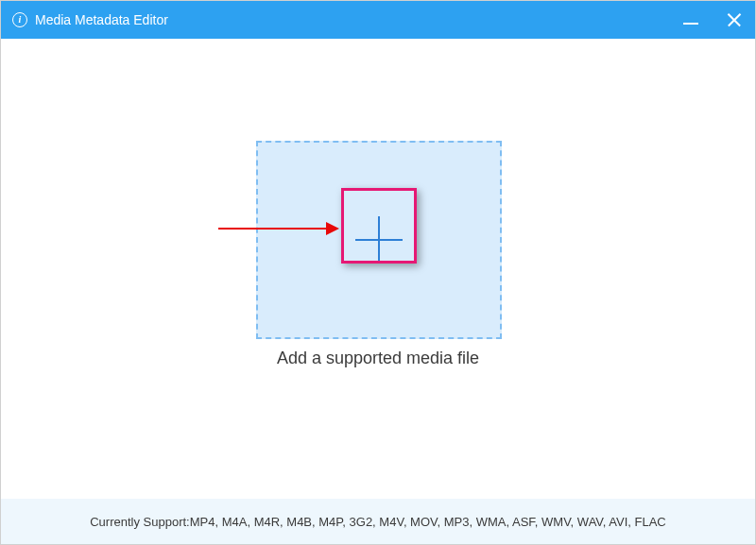 Image resolution: width=756 pixels, height=545 pixels. What do you see at coordinates (379, 240) in the screenshot?
I see `plus-icon` at bounding box center [379, 240].